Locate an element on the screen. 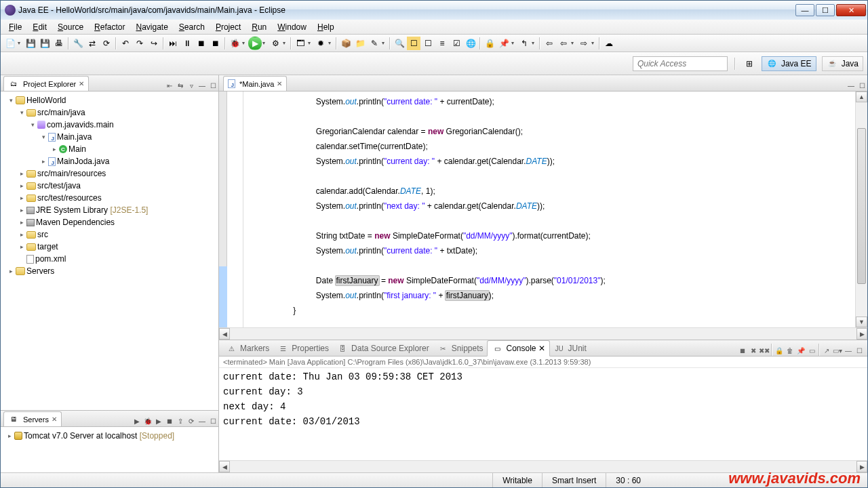 This screenshot has width=868, height=488. console-new-button: ▭▾ is located at coordinates (837, 350).